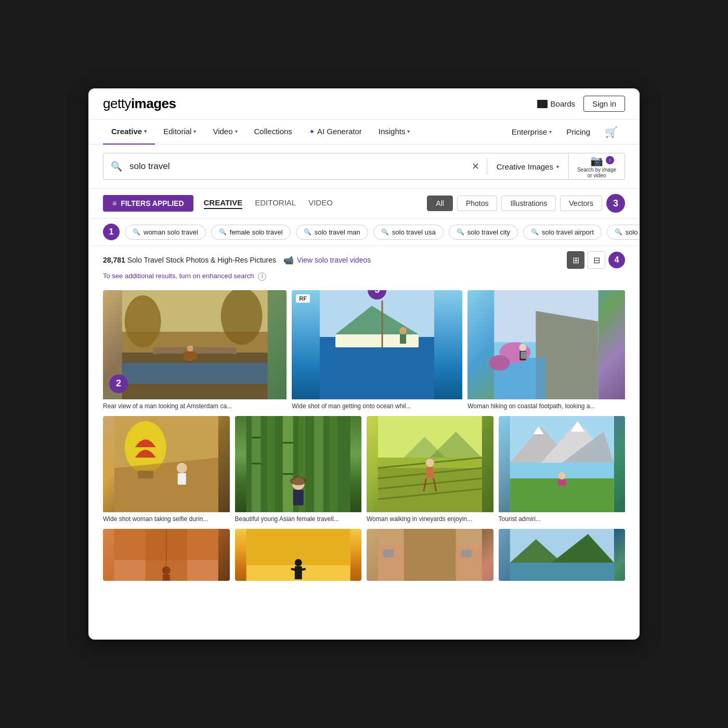  Describe the element at coordinates (298, 470) in the screenshot. I see `image-bamboo: Beautiful young Asian female travell...` at that location.